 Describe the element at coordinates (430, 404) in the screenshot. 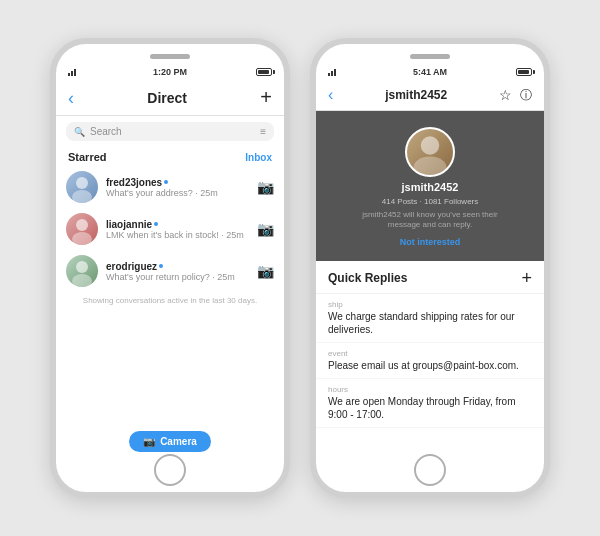

I see `quick-reply-item: hours We are open Monday through Friday,…` at that location.